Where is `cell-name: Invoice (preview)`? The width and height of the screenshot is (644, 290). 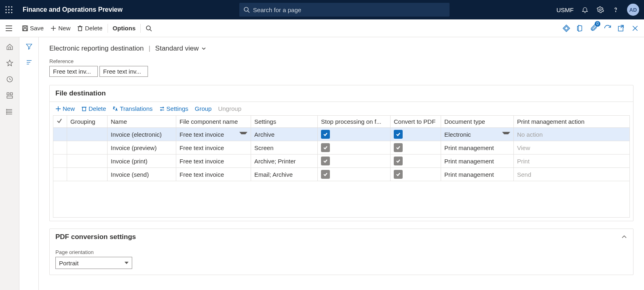 cell-name: Invoice (preview) is located at coordinates (142, 148).